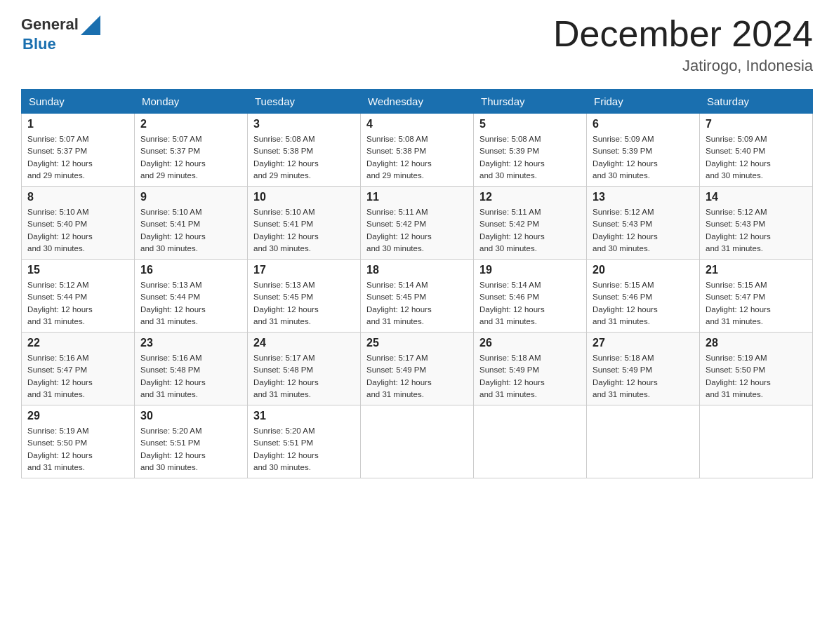  I want to click on calendar-cell: 18Sunrise: 5:14 AMSunset: 5:45 PMDayligh…, so click(417, 296).